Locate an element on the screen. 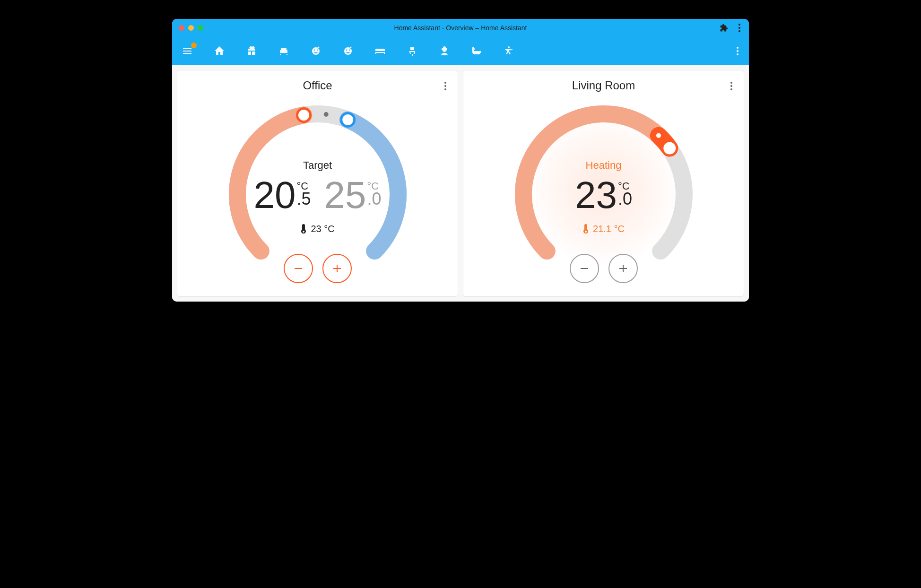 The height and width of the screenshot is (588, 921). mode-label: Target is located at coordinates (318, 165).